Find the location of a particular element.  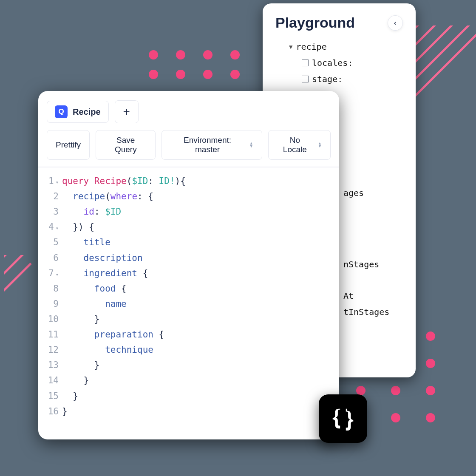

code-line: 3 id: $ID is located at coordinates (189, 212).